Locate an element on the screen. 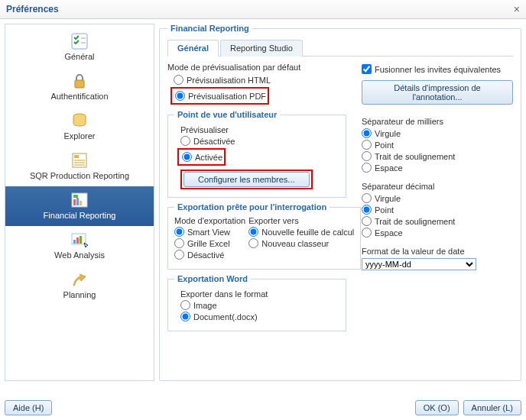 This screenshot has height=420, width=526. radio-target-newsheet: Nouvelle feuille de calcul is located at coordinates (301, 232).